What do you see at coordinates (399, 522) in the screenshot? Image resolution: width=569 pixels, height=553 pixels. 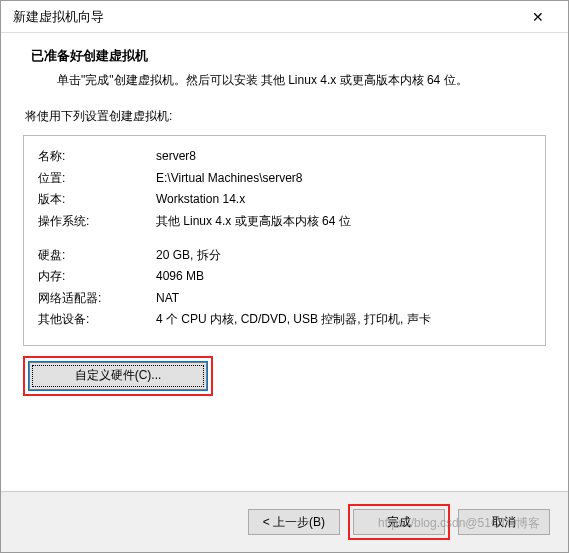 I see `finish-button-label: 完成` at bounding box center [399, 522].